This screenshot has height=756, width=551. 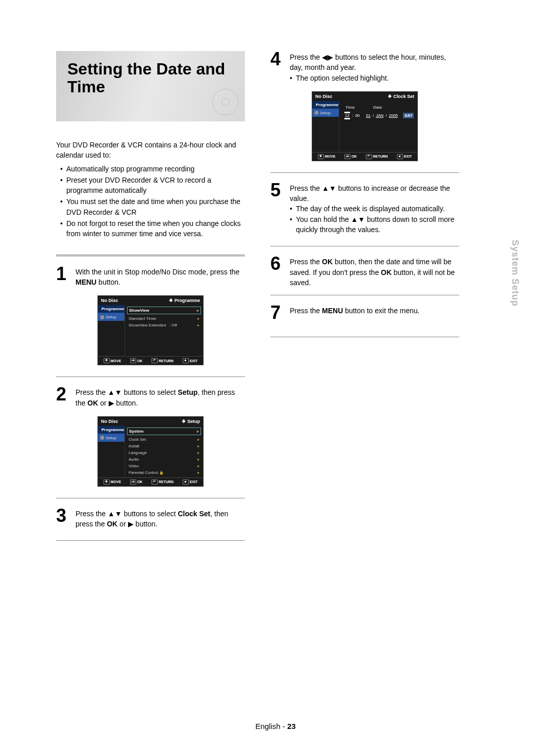 What do you see at coordinates (160, 397) in the screenshot?
I see `step-body: Press the ▲▼ buttons to select Setup, th…` at bounding box center [160, 397].